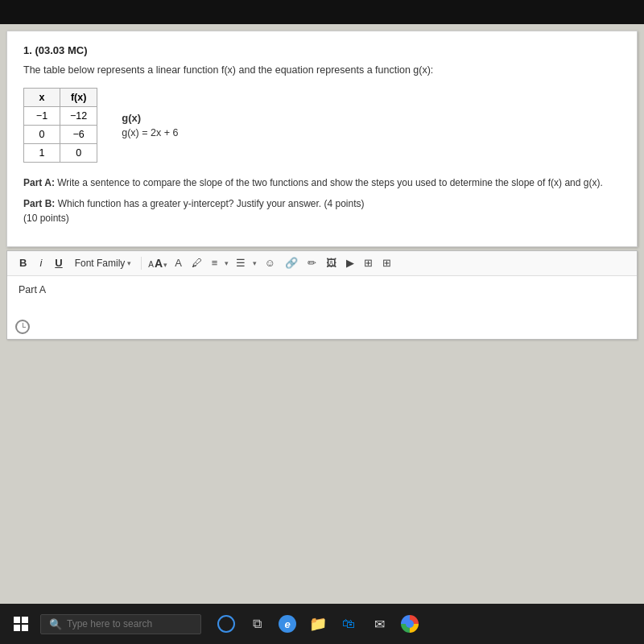 Image resolution: width=644 pixels, height=644 pixels. Describe the element at coordinates (129, 263) in the screenshot. I see `font-family-chevron-icon: ▾` at that location.